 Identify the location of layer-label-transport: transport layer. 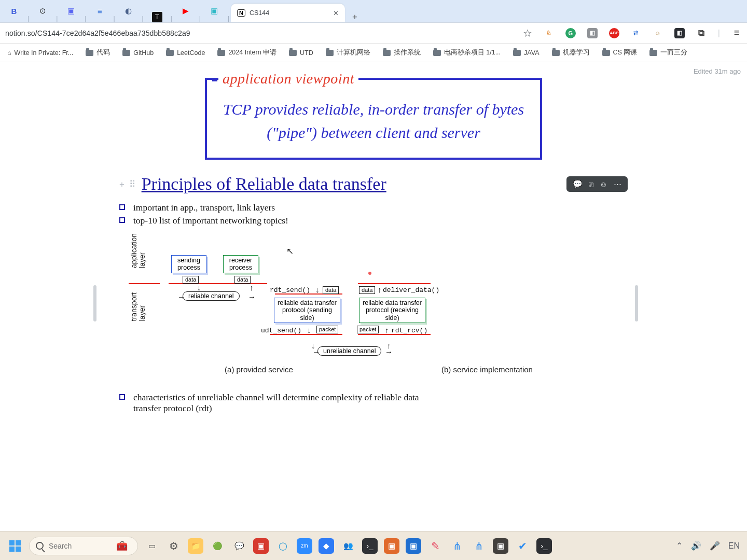
(138, 307).